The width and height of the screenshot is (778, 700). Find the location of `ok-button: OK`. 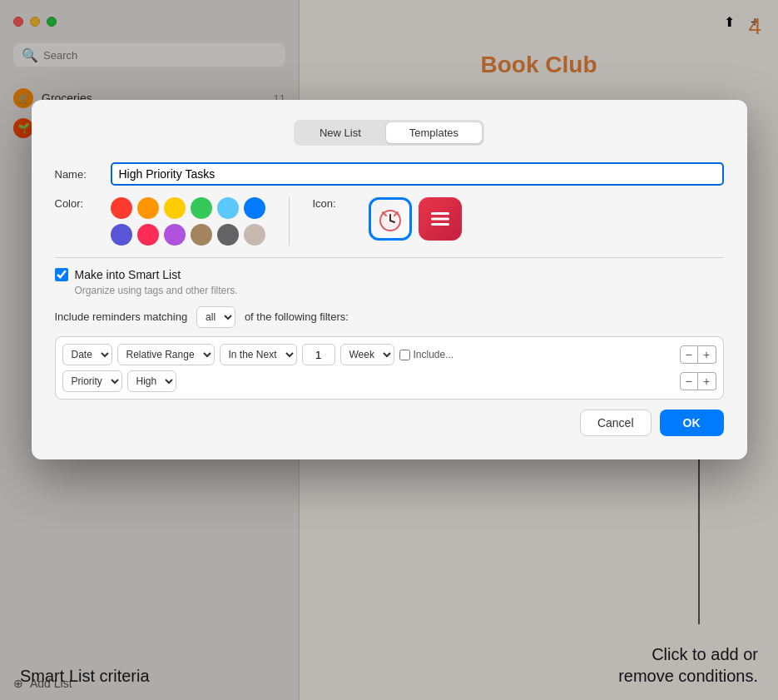

ok-button: OK is located at coordinates (692, 423).